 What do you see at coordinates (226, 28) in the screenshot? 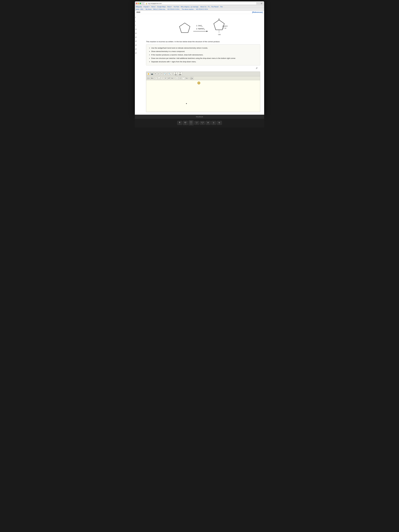
I see `svg-text: H` at bounding box center [226, 28].